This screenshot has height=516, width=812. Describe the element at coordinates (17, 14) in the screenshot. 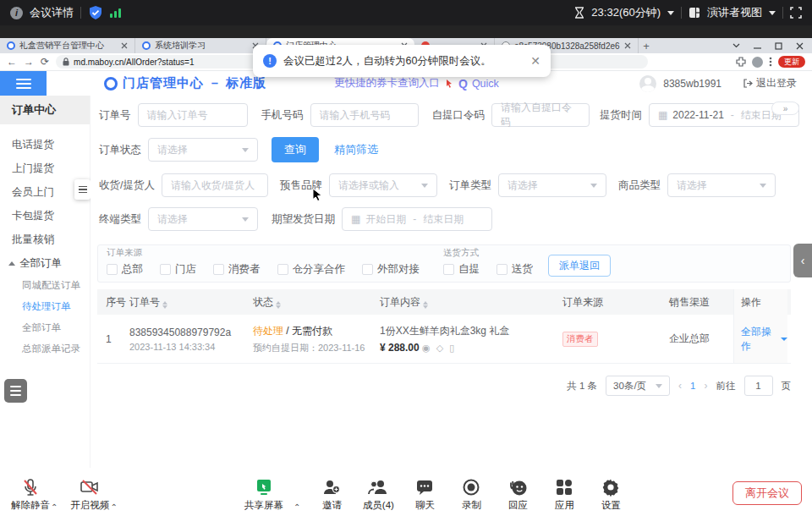

I see `meeting-info-icon: i` at that location.